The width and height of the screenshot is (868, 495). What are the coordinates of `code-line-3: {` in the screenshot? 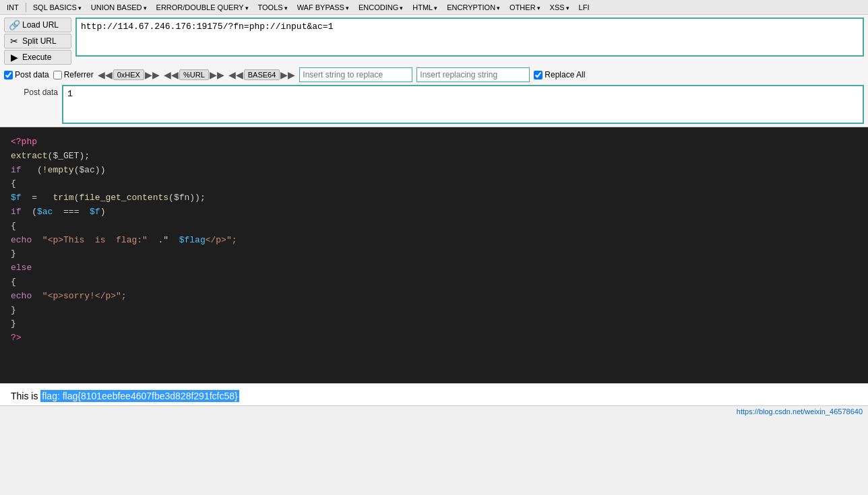 It's located at (434, 185).